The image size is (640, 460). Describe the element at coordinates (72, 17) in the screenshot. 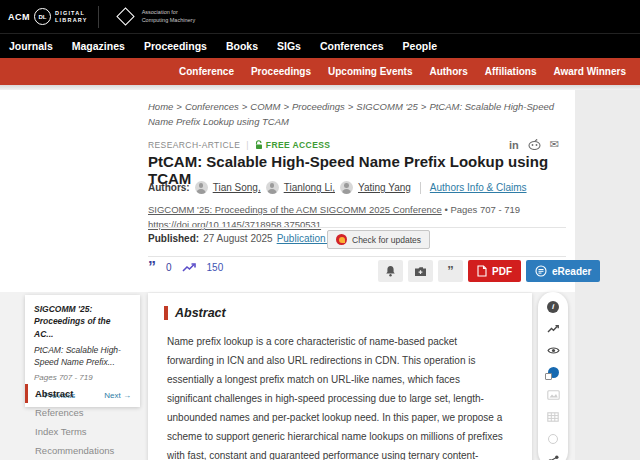

I see `digital-library-text: DIGITALLIBRARY` at that location.